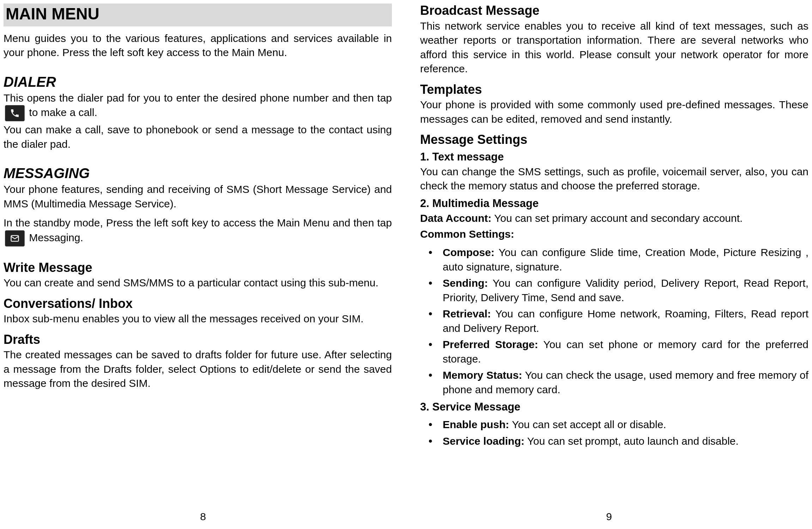 Image resolution: width=812 pixels, height=529 pixels. What do you see at coordinates (198, 319) in the screenshot?
I see `inbox-paragraph: Inbox sub-menu enables you to view all t…` at bounding box center [198, 319].